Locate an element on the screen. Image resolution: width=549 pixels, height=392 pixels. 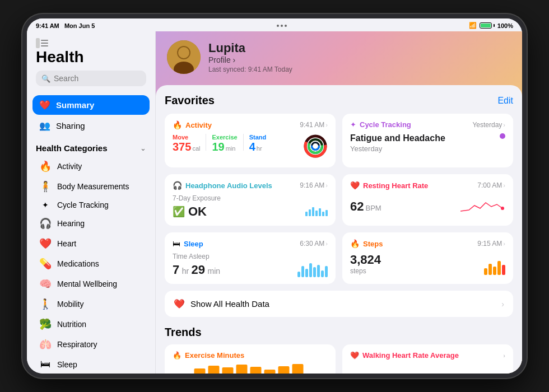
headphone-card: 🎧 Headphone Audio Levels 9:16 AM › 7-Day… is located at coordinates (250, 200).